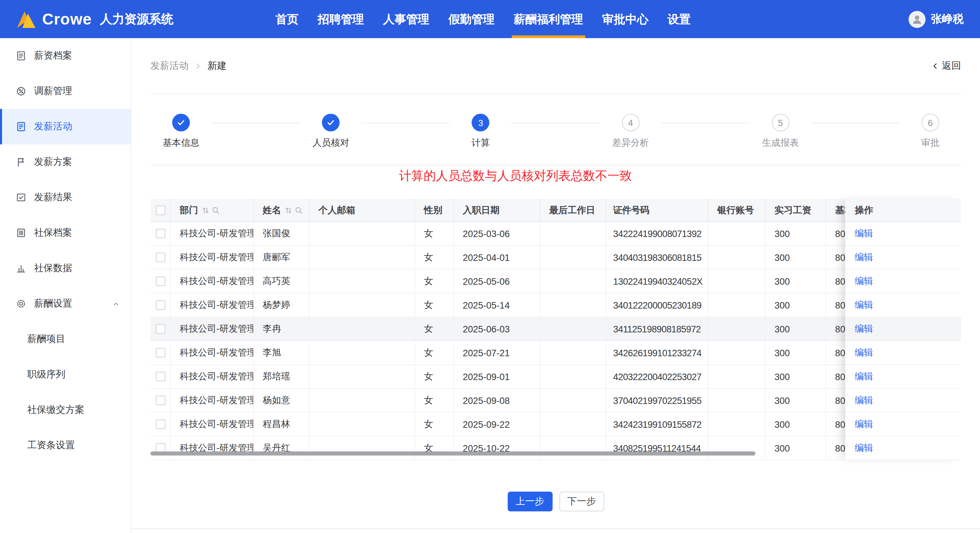 Image resolution: width=980 pixels, height=533 pixels. What do you see at coordinates (65, 162) in the screenshot?
I see `sidebar-item-payroll-plan: 发薪方案` at bounding box center [65, 162].